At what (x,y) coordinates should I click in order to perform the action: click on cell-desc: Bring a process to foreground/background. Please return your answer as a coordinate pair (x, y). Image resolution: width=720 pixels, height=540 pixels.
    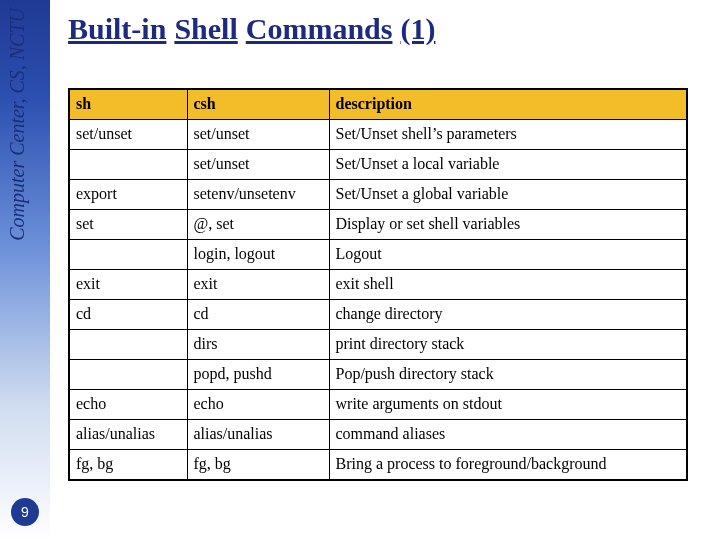
    Looking at the image, I should click on (508, 466).